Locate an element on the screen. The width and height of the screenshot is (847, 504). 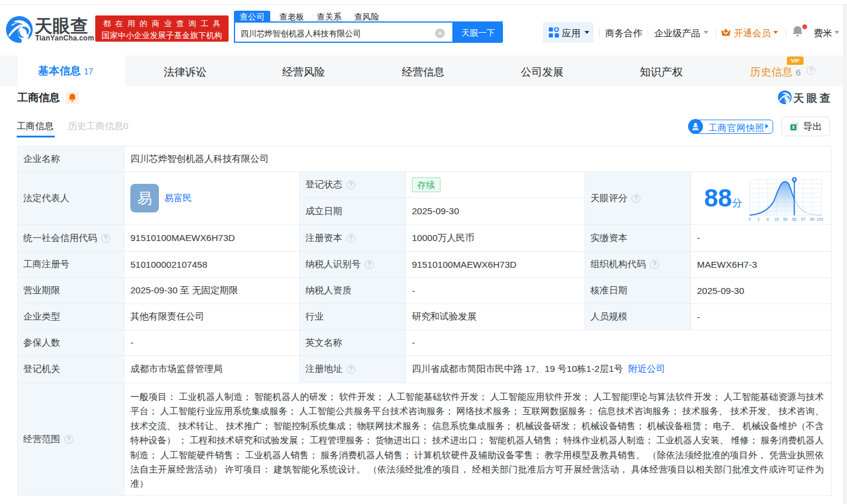
svg-text: 85 is located at coordinates (794, 219).